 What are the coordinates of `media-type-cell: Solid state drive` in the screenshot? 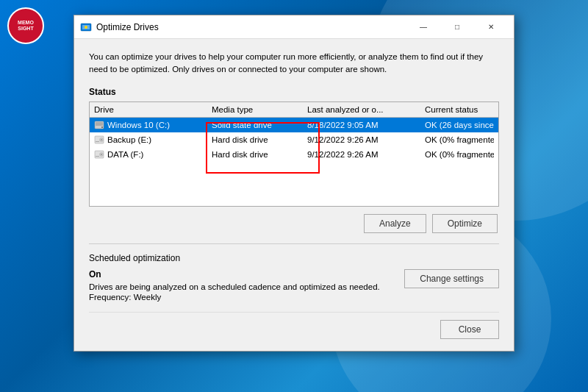 It's located at (259, 125).